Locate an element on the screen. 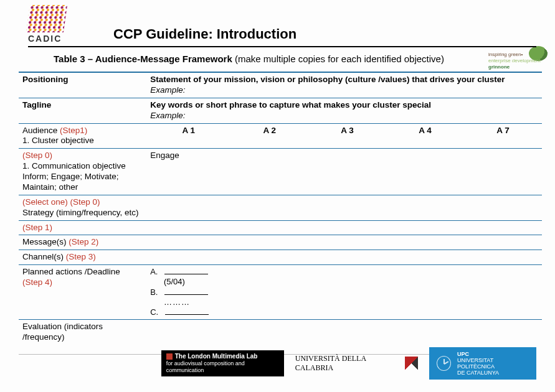  positioning-statement: Statement of your mission, vision or phi… is located at coordinates (344, 80).